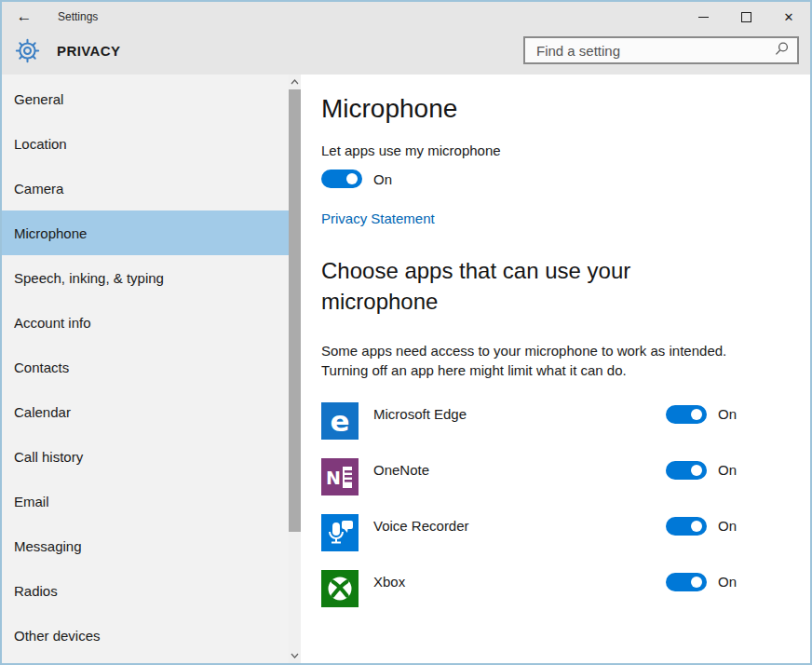  What do you see at coordinates (39, 188) in the screenshot?
I see `sidebar-item-label: Camera` at bounding box center [39, 188].